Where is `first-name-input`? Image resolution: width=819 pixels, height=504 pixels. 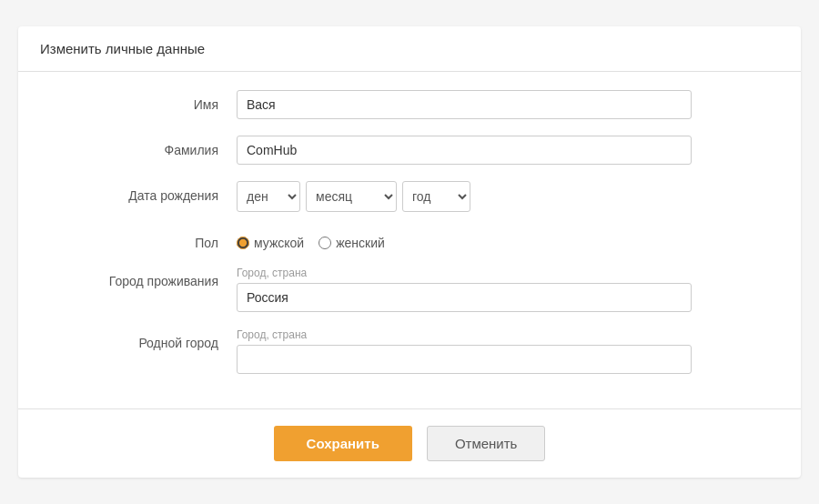
first-name-input is located at coordinates (464, 105).